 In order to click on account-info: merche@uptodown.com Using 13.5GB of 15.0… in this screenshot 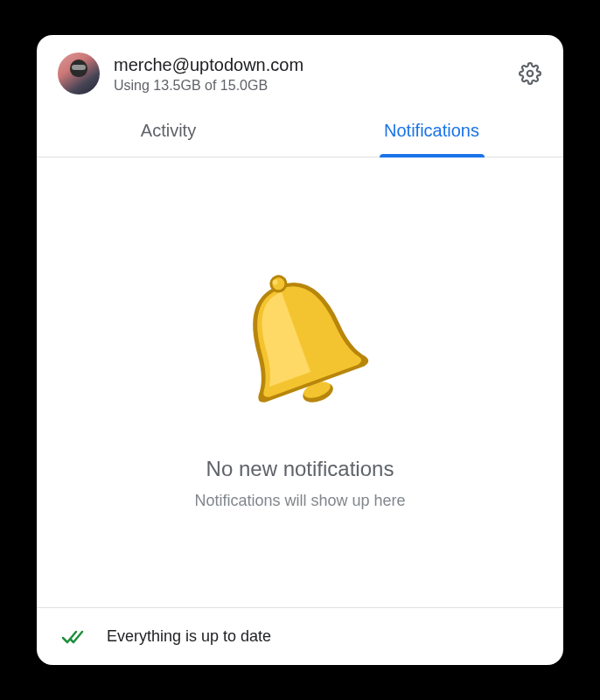, I will do `click(309, 74)`.